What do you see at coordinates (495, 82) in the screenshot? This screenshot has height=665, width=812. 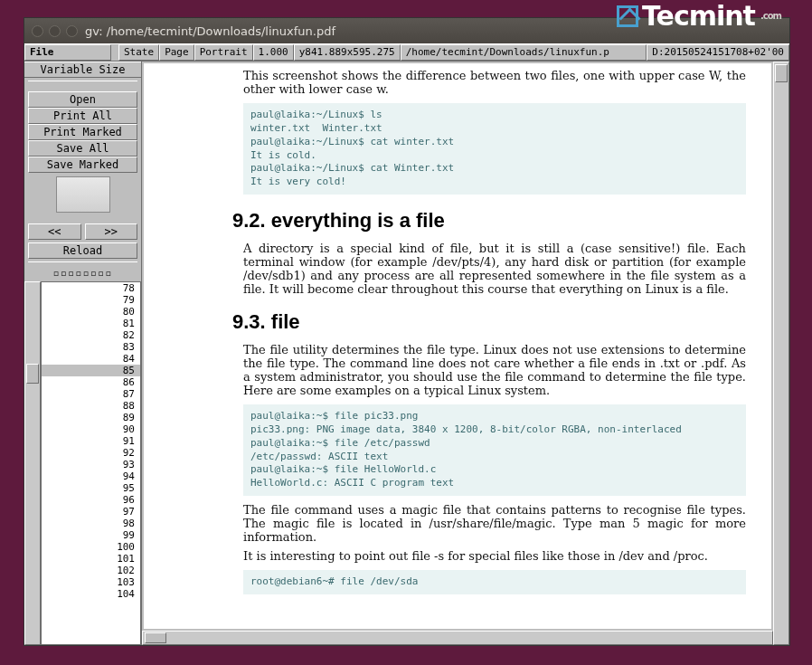 I see `doc-text: This screenshot shows the difference bet…` at bounding box center [495, 82].